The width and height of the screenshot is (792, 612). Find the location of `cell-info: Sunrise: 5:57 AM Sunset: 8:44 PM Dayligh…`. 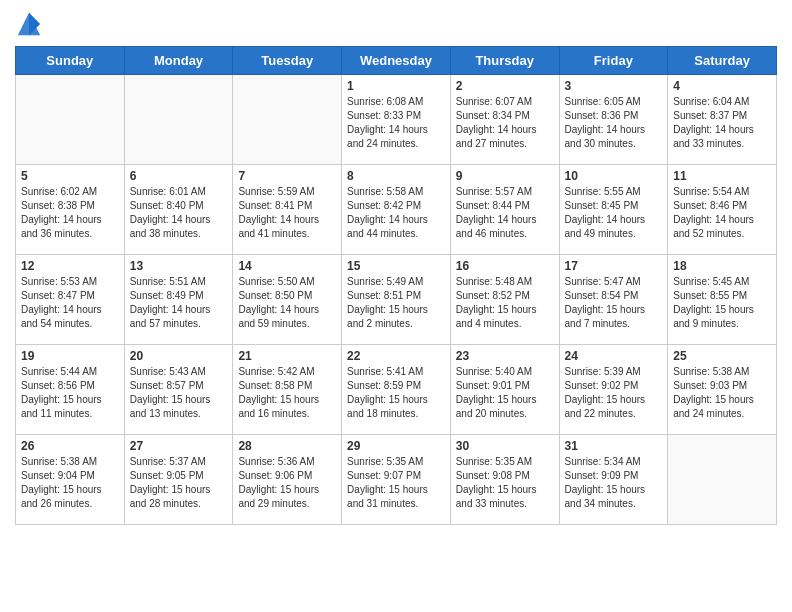

cell-info: Sunrise: 5:57 AM Sunset: 8:44 PM Dayligh… is located at coordinates (505, 213).